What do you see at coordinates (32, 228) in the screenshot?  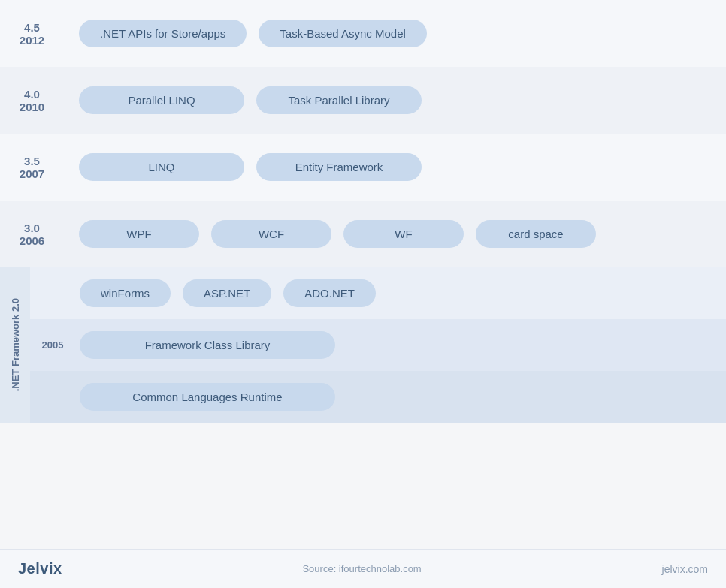 I see `version-number-30: 3.0` at bounding box center [32, 228].